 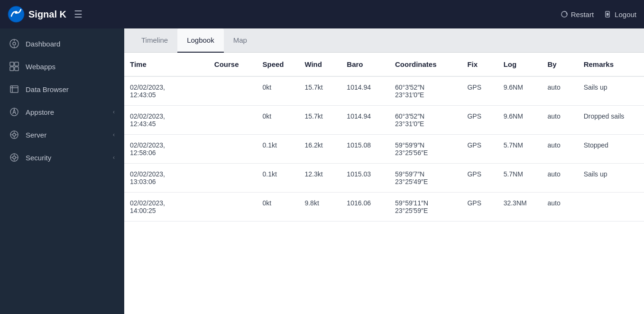 What do you see at coordinates (14, 157) in the screenshot?
I see `security-icon` at bounding box center [14, 157].